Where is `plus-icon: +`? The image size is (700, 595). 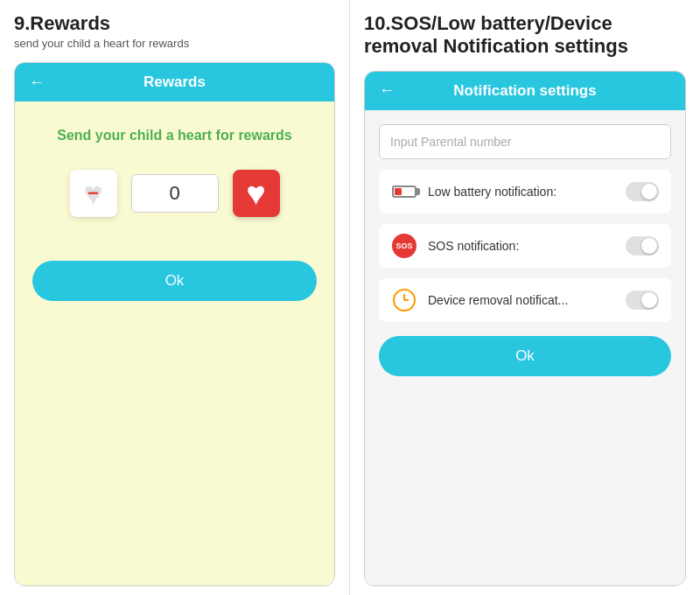
plus-icon: + is located at coordinates (256, 193).